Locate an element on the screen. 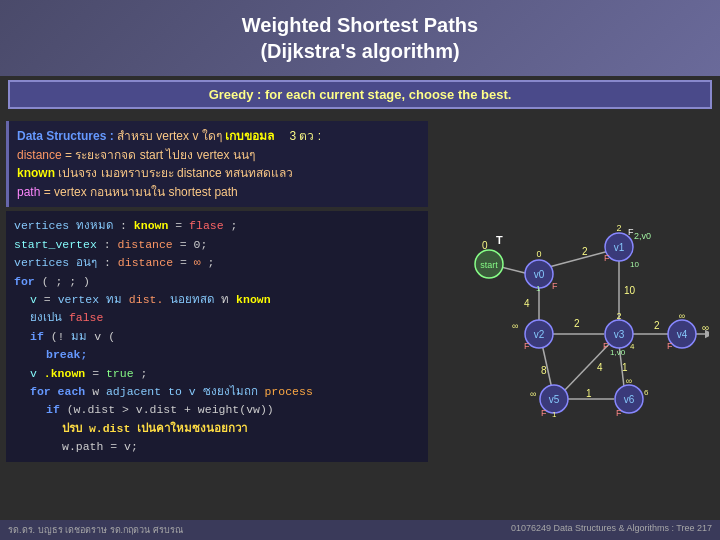  ds-keyword-known: เกบขอมล is located at coordinates (250, 136).